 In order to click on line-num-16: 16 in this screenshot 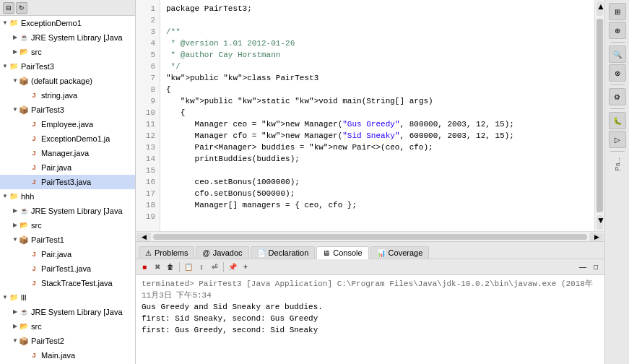, I will do `click(147, 182)`.